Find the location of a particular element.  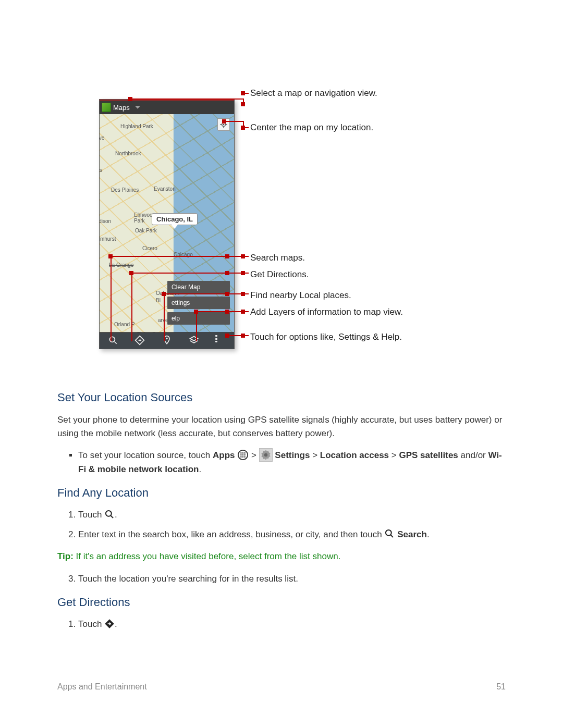

callout-search: Search maps. is located at coordinates (277, 257).